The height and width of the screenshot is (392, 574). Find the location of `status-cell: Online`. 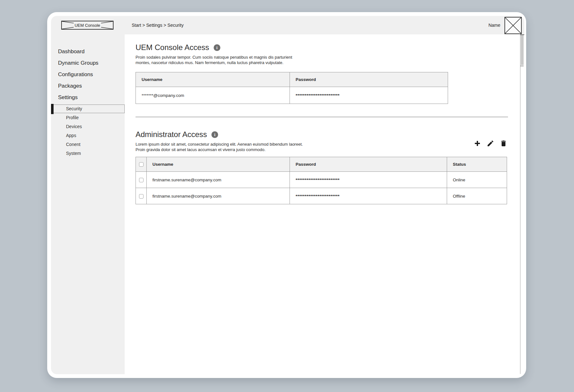

status-cell: Online is located at coordinates (477, 180).